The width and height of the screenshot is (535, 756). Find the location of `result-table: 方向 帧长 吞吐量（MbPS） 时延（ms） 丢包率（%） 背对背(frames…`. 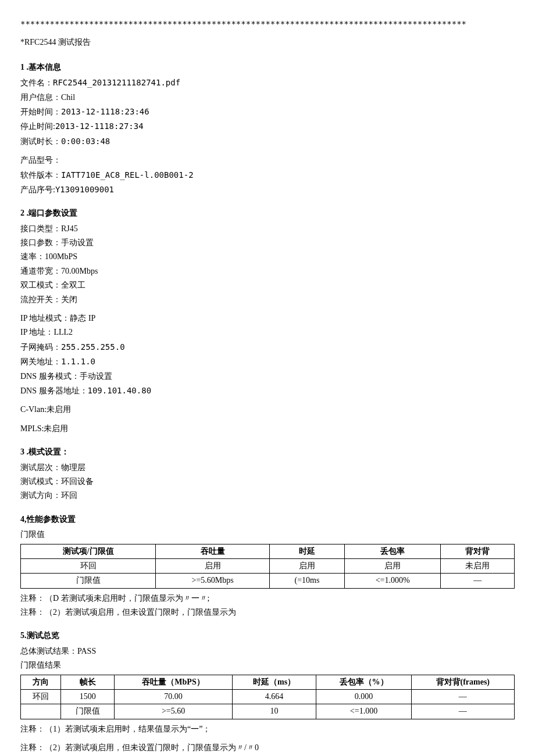

result-table: 方向 帧长 吞吐量（MbPS） 时延（ms） 丢包率（%） 背对背(frames… is located at coordinates (268, 697).